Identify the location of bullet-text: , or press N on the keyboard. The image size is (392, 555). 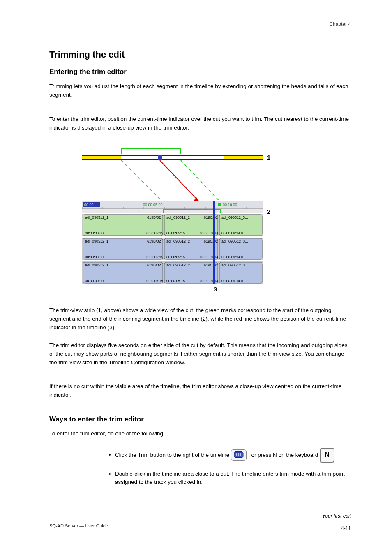
(284, 455).